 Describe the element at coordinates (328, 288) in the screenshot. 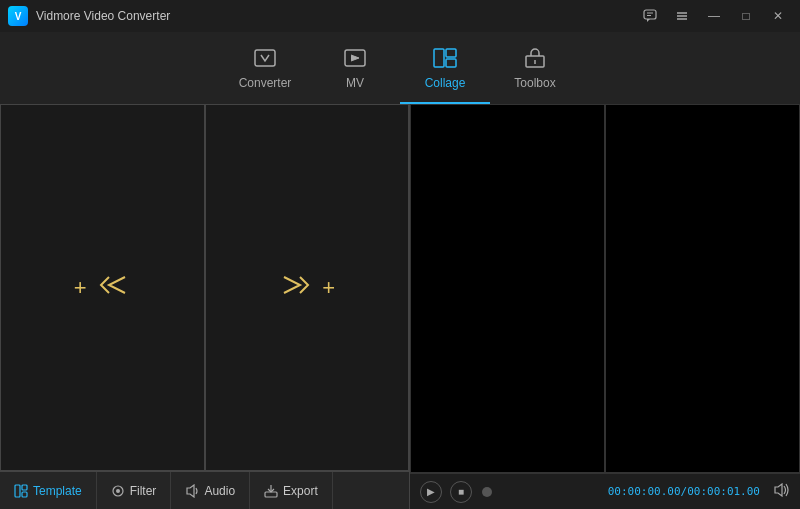

I see `plus-icon-right: +` at that location.